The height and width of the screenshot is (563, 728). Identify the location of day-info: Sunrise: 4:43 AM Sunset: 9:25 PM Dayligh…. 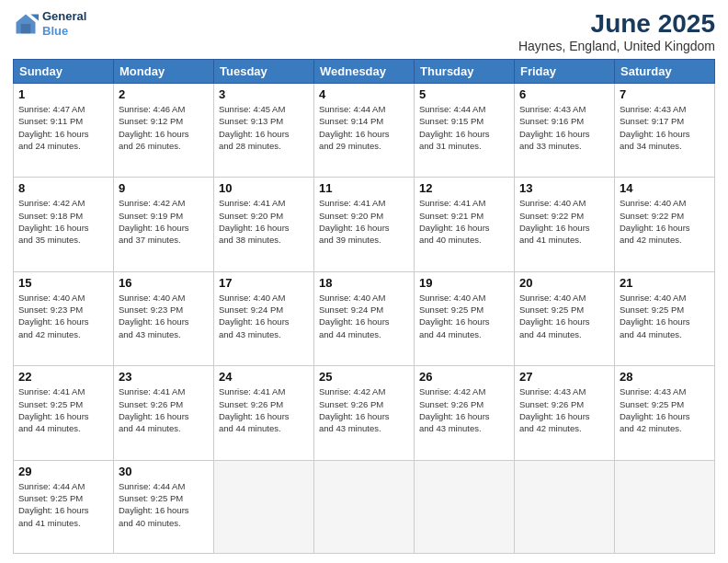
(665, 410).